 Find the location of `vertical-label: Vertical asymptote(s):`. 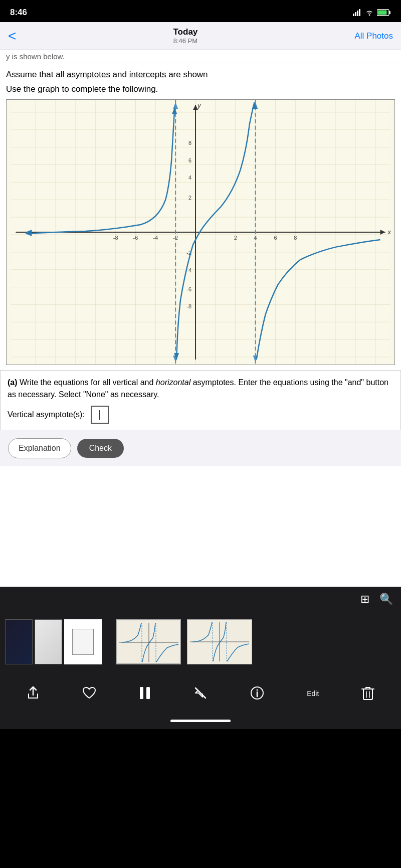

vertical-label: Vertical asymptote(s): is located at coordinates (46, 415).